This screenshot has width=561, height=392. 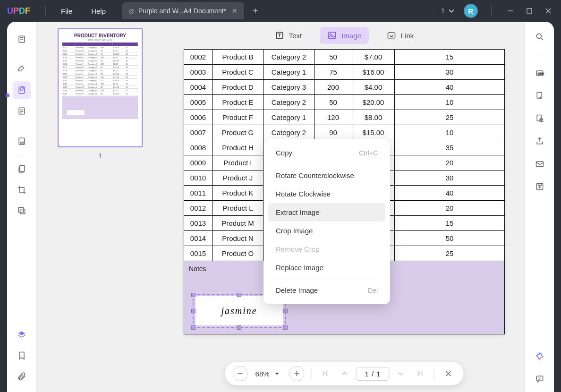 What do you see at coordinates (539, 207) in the screenshot?
I see `right-toolbar: OCR` at bounding box center [539, 207].